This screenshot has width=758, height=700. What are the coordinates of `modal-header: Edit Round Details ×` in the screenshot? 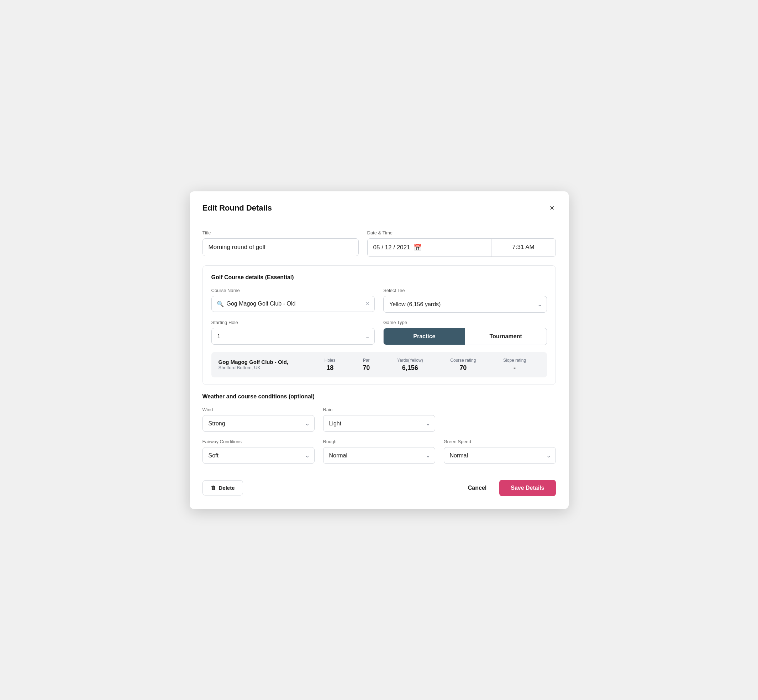 It's located at (379, 211).